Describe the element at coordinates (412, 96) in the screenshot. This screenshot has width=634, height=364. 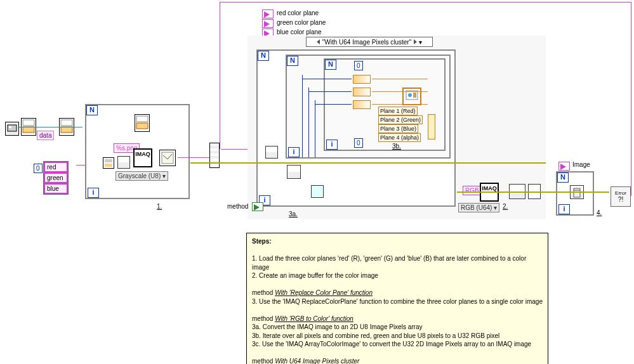
I see `color-u64-indicator` at that location.